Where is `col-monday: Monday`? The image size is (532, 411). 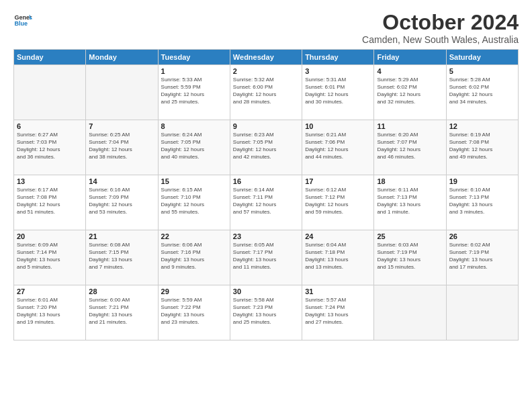
col-monday: Monday is located at coordinates (122, 58).